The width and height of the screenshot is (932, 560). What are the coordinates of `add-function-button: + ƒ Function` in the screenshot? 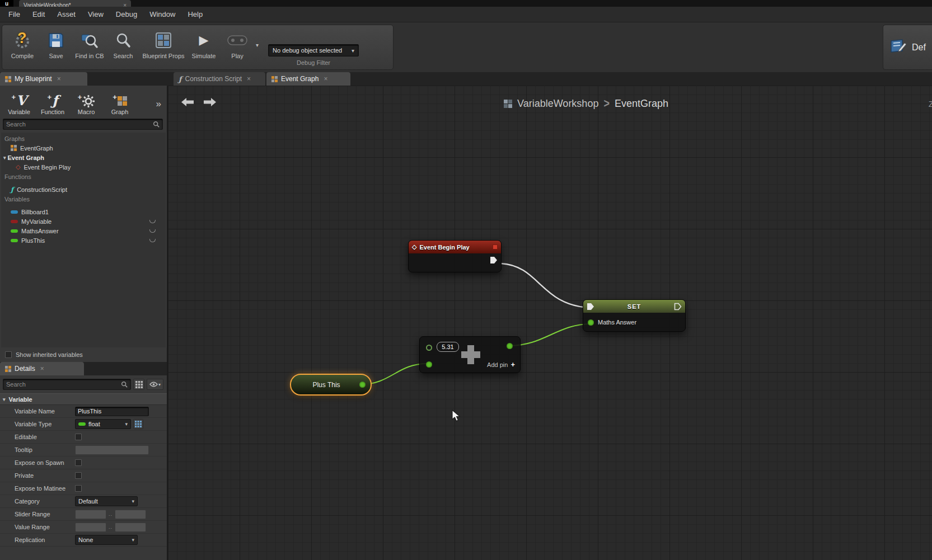 It's located at (53, 103).